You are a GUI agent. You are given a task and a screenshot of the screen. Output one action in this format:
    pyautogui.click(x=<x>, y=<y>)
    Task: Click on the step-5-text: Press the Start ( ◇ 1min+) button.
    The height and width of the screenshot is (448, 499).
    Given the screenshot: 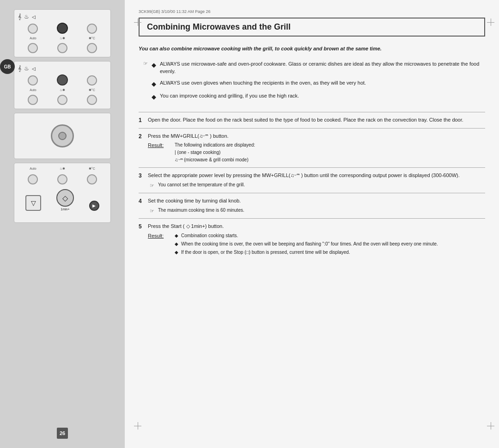 What is the action you would take?
    pyautogui.click(x=186, y=226)
    